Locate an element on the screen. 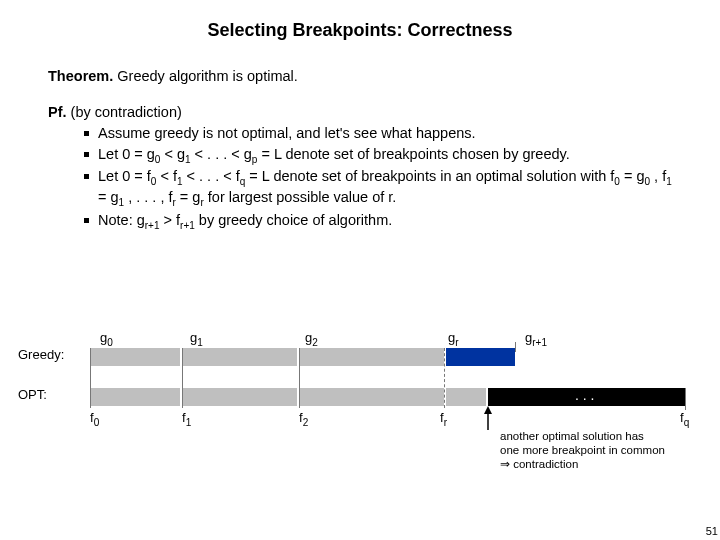 The width and height of the screenshot is (720, 540). tick-g0 is located at coordinates (90, 378).